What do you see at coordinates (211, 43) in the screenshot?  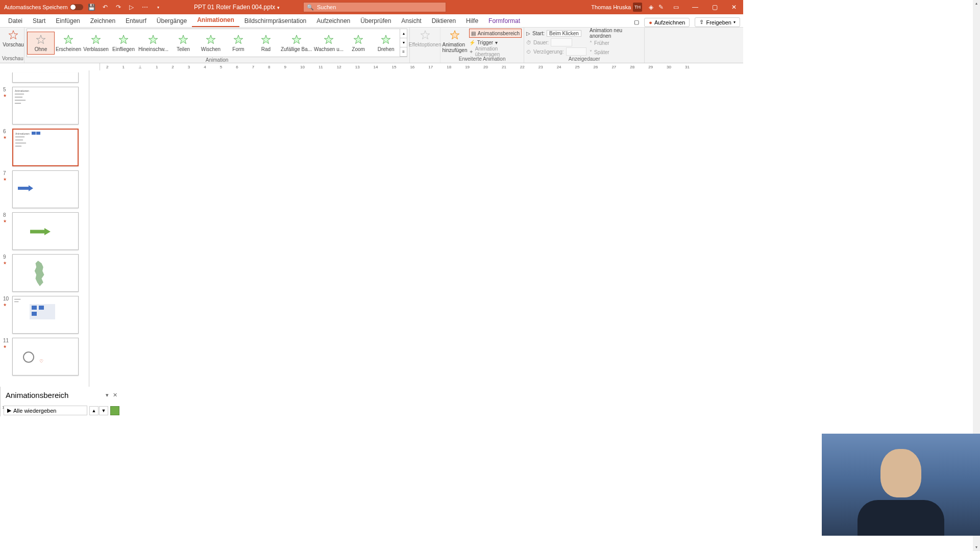 I see `effect-wipe: Wischen` at bounding box center [211, 43].